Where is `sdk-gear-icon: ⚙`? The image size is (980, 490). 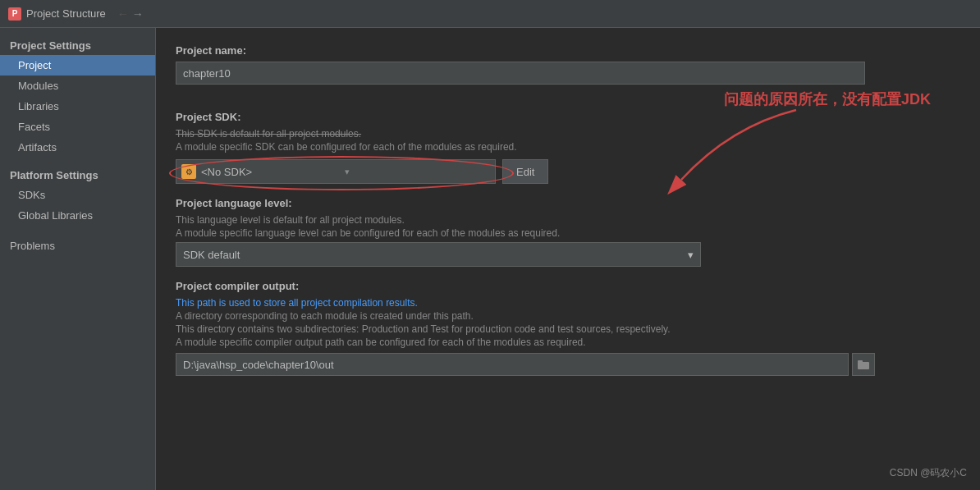 sdk-gear-icon: ⚙ is located at coordinates (189, 172).